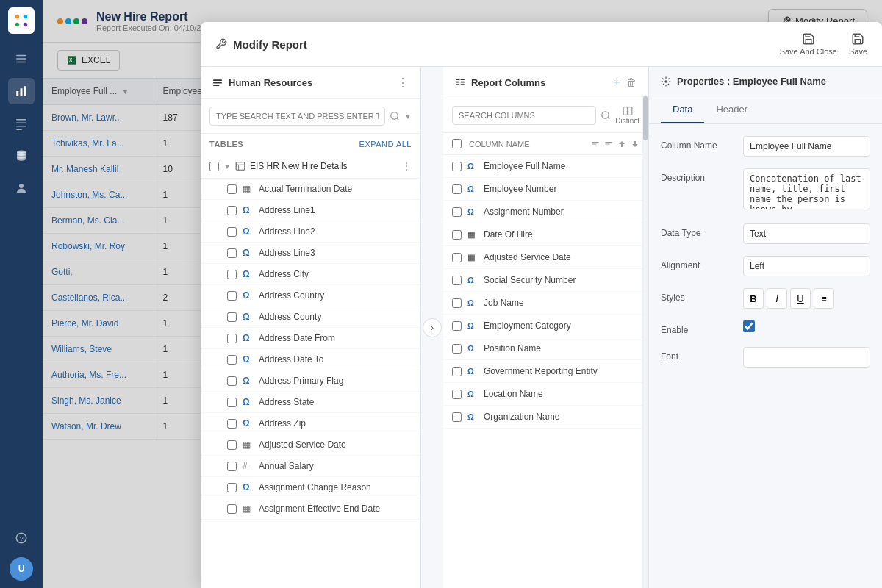 The height and width of the screenshot is (588, 882). What do you see at coordinates (310, 381) in the screenshot?
I see `hr-tree-item: ΩAddress Primary Flag` at bounding box center [310, 381].